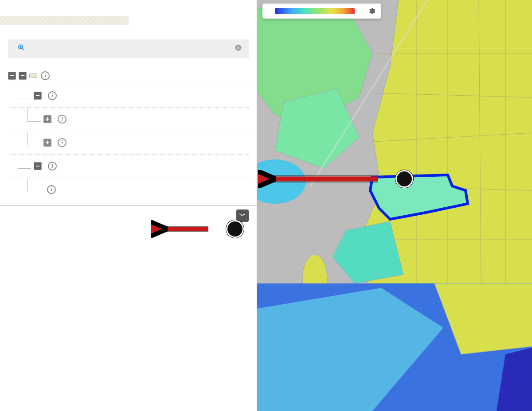 The width and height of the screenshot is (532, 411). What do you see at coordinates (322, 11) in the screenshot?
I see `map-legend` at bounding box center [322, 11].